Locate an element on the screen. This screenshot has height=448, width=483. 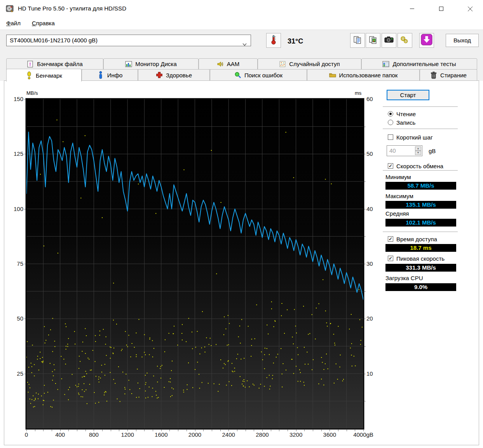
copy-image-button is located at coordinates (373, 40).